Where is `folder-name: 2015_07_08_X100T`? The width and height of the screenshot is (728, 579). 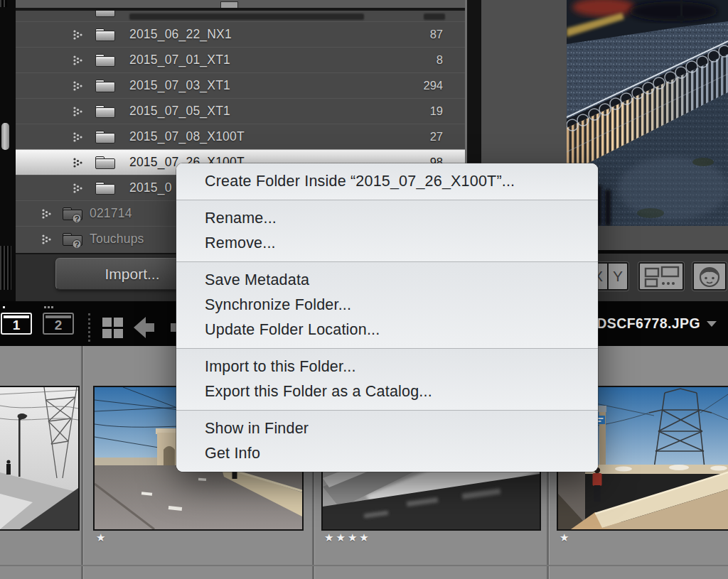
folder-name: 2015_07_08_X100T is located at coordinates (187, 136).